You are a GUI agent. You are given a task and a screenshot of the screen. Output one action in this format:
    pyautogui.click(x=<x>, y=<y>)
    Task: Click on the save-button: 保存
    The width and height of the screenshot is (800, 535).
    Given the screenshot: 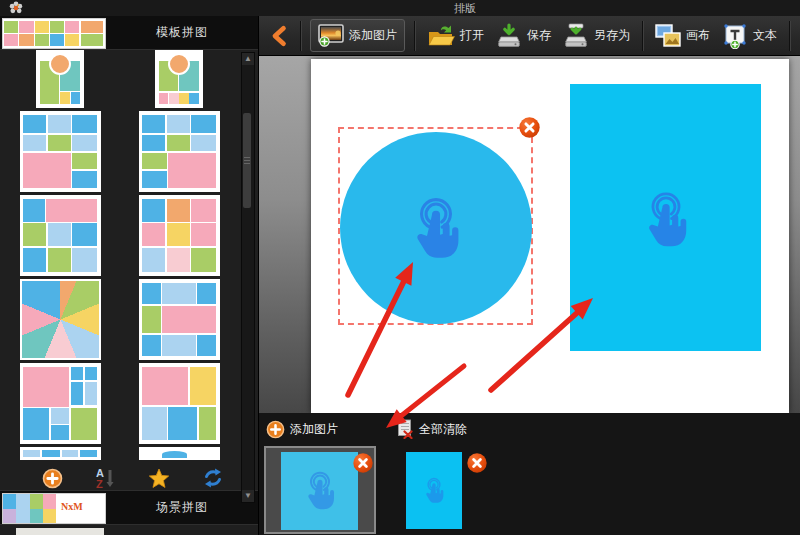 What is the action you would take?
    pyautogui.click(x=524, y=36)
    